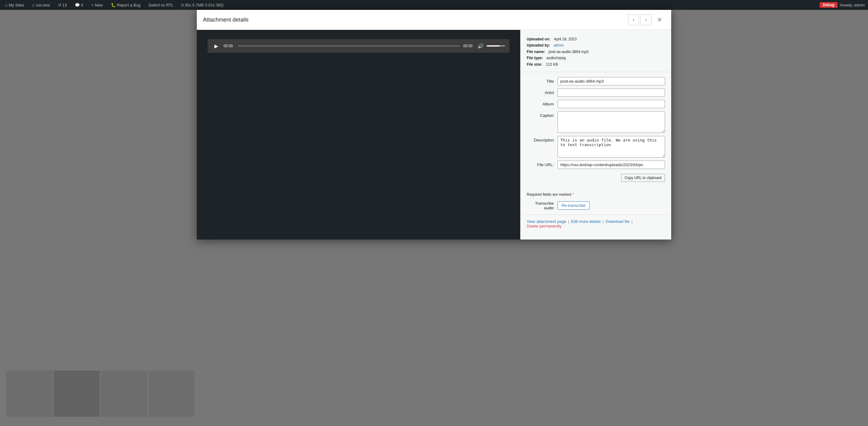 Image resolution: width=868 pixels, height=426 pixels. I want to click on album-input, so click(611, 104).